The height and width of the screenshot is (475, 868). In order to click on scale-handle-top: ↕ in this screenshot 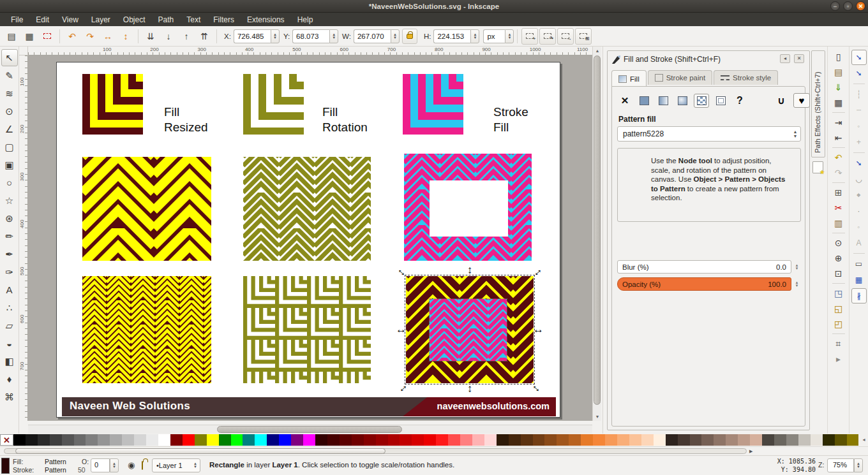, I will do `click(470, 270)`.